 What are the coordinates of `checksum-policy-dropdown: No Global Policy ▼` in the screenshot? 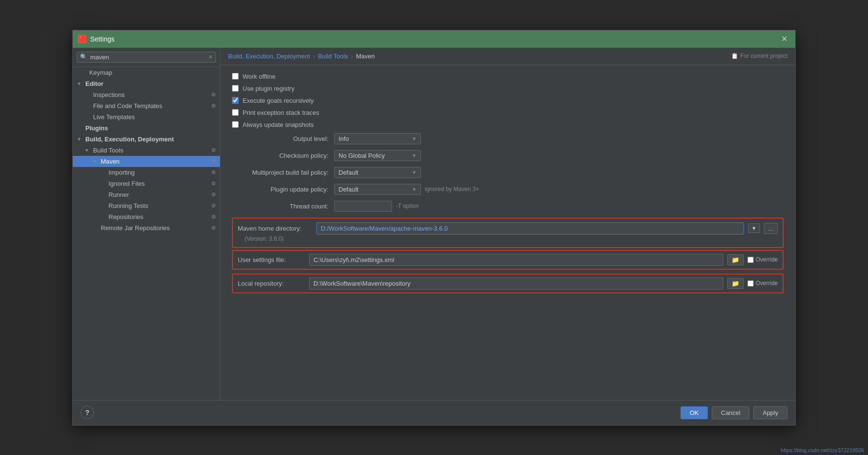 It's located at (378, 155).